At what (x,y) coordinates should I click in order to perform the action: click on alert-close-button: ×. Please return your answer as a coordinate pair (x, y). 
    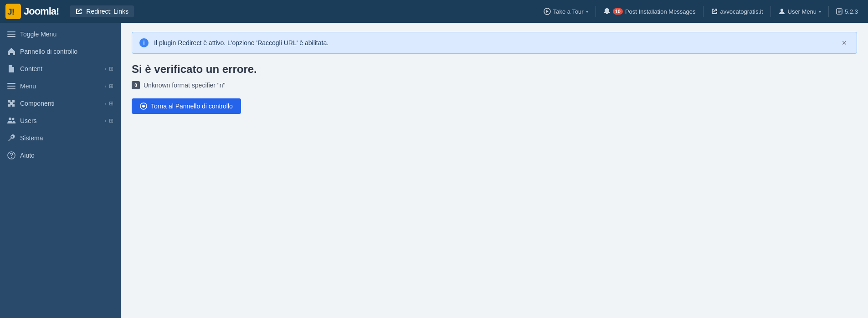
    Looking at the image, I should click on (844, 43).